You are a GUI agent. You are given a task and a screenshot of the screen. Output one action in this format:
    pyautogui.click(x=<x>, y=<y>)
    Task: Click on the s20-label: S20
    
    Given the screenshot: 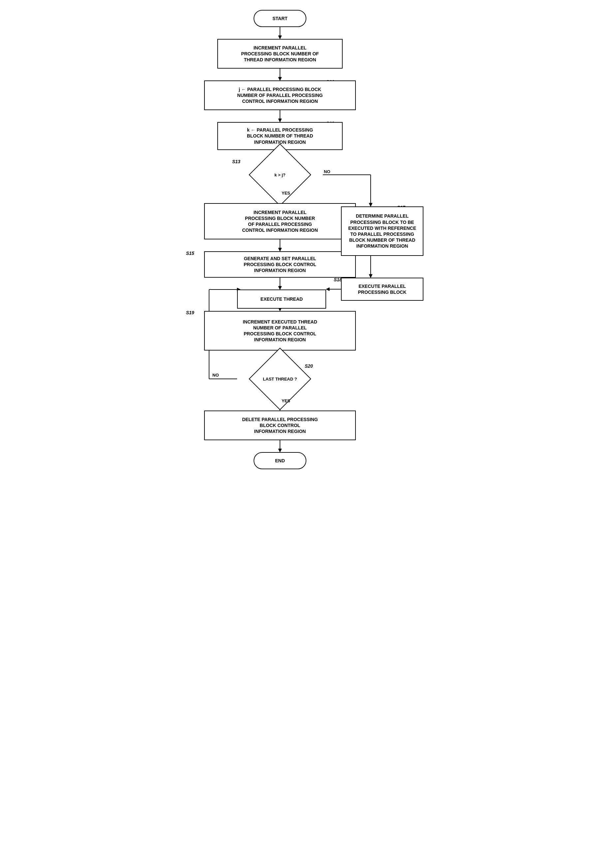 What is the action you would take?
    pyautogui.click(x=309, y=366)
    